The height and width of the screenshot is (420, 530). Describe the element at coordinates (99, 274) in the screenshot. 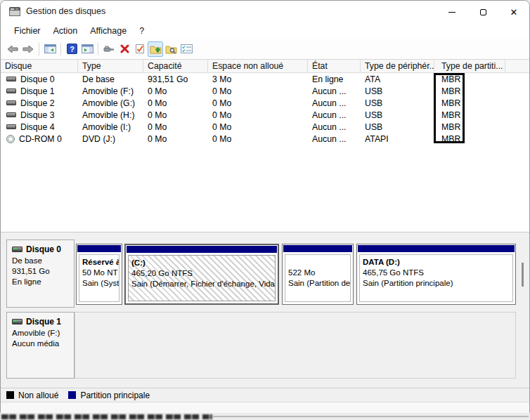

I see `partition-reserved: Réservé à 50 Mo NT Sain (Syst` at that location.